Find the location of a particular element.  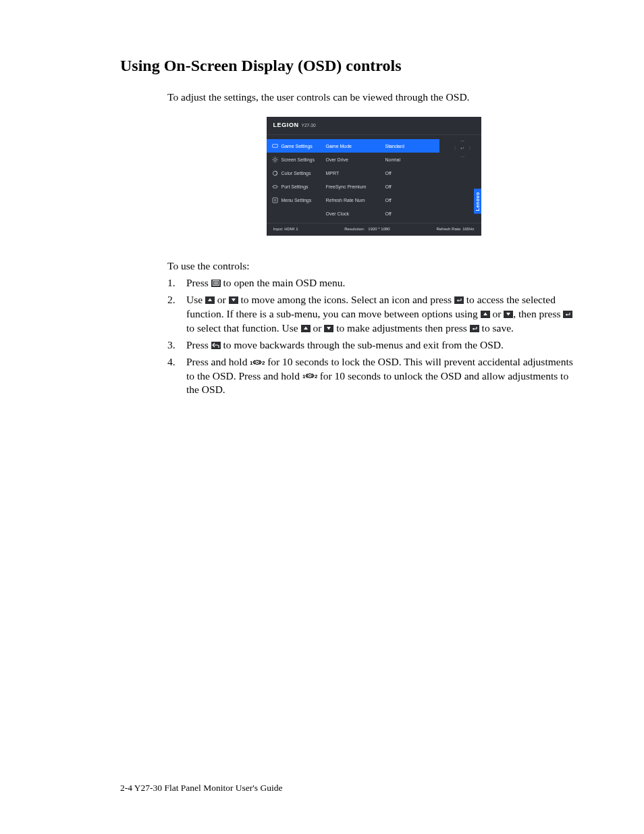

enter-glyph-icon: ↵ is located at coordinates (462, 149).